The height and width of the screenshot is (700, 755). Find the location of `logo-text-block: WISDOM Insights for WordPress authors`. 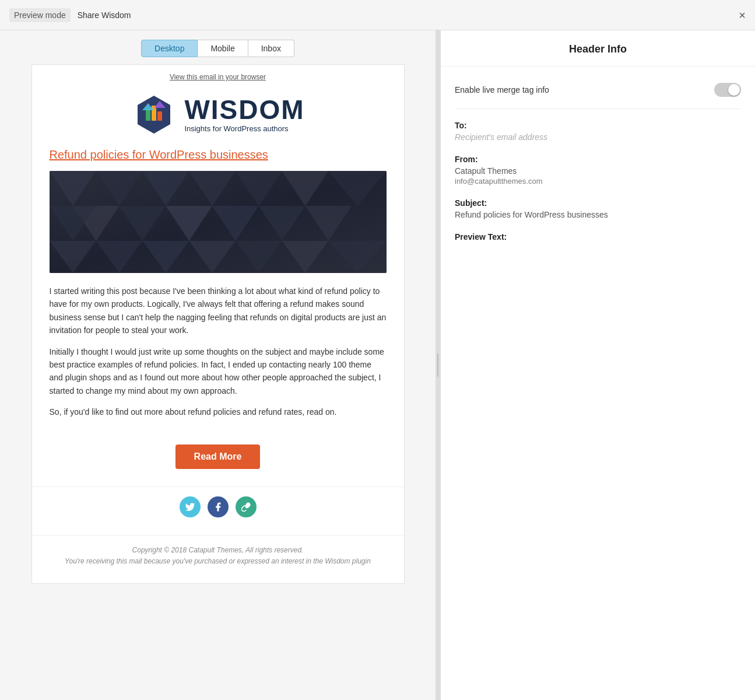

logo-text-block: WISDOM Insights for WordPress authors is located at coordinates (244, 114).